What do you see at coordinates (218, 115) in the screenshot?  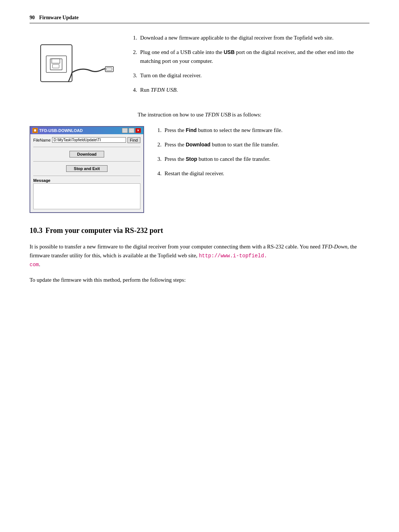 I see `tfdn-usb-ref: TFDN USB` at bounding box center [218, 115].